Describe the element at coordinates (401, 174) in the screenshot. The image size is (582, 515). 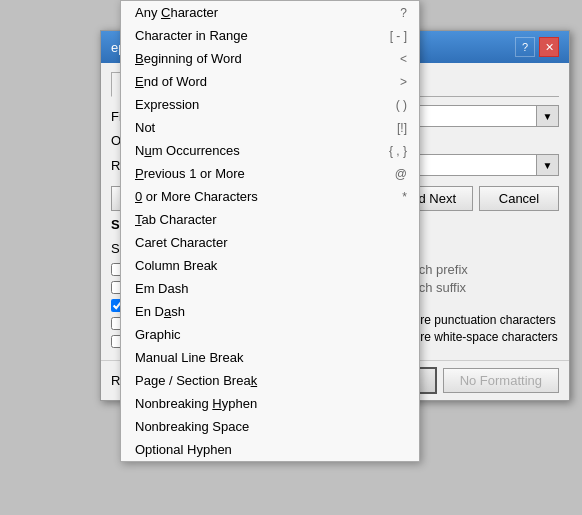
I see `menu-item-shortcut: @` at that location.